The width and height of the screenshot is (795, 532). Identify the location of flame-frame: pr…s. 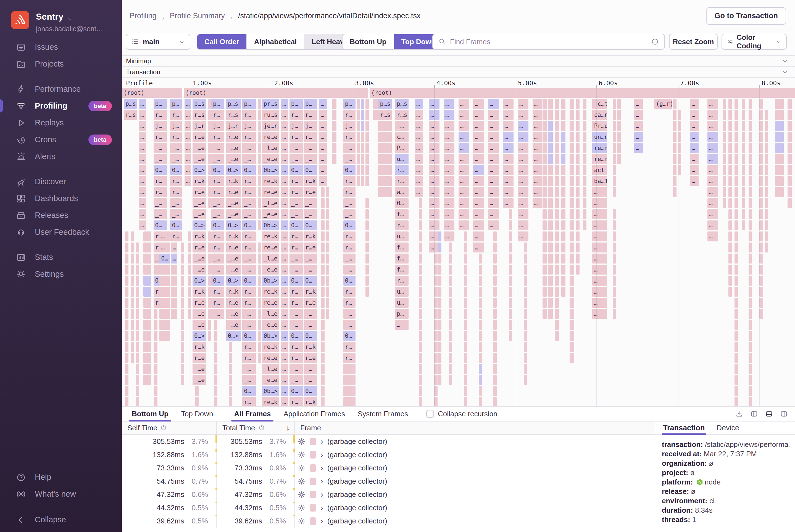
(270, 104).